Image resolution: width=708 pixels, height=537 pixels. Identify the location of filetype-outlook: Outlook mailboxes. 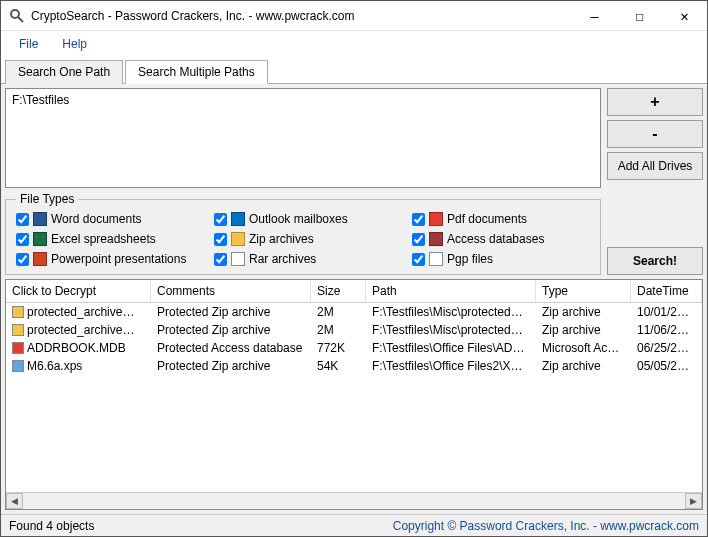
(303, 219).